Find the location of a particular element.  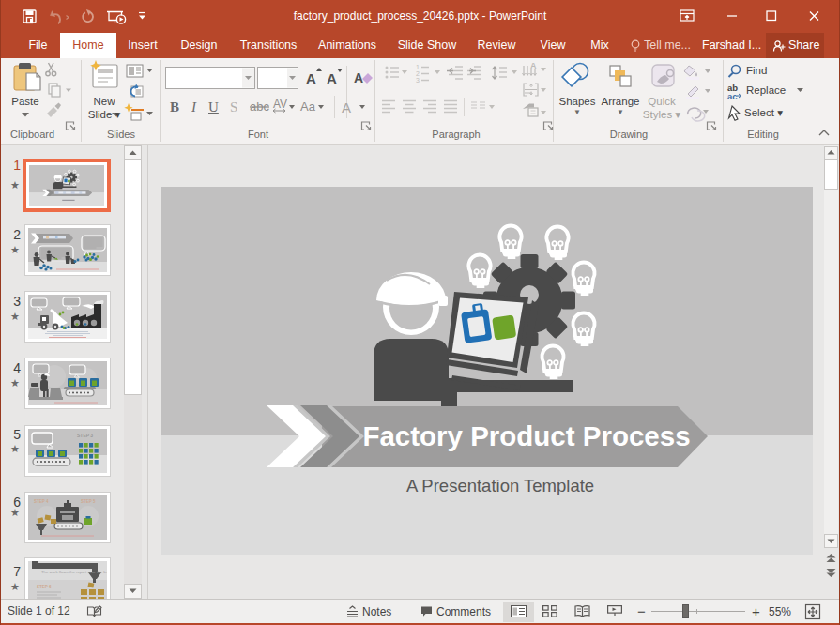

svg-text: 3 is located at coordinates (418, 81).